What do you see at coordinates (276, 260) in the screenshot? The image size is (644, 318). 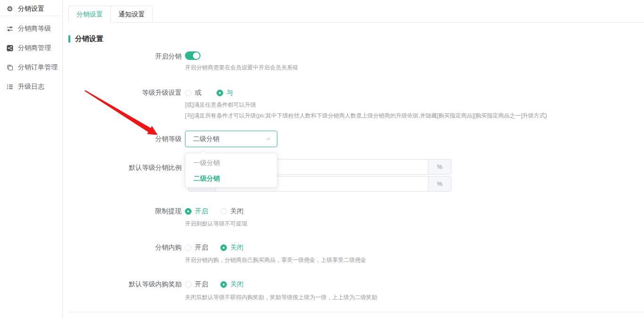 I see `internal-purchase-help: 开启分销内购，分销商自己购买商品，享受一级佣金，上级享受二级佣金` at bounding box center [276, 260].